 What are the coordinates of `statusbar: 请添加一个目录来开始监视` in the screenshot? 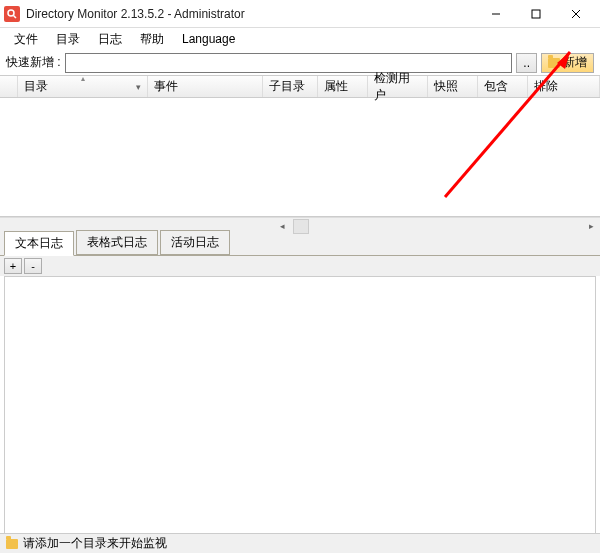 It's located at (300, 543).